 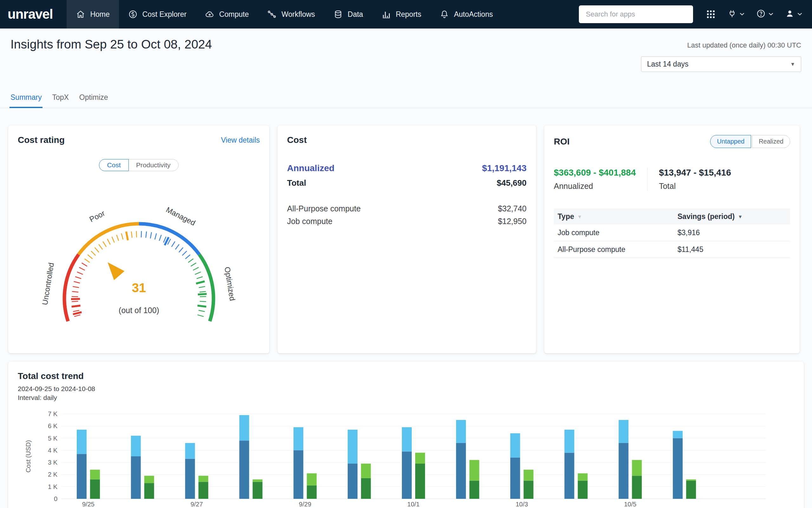 What do you see at coordinates (133, 14) in the screenshot?
I see `dollar-icon` at bounding box center [133, 14].